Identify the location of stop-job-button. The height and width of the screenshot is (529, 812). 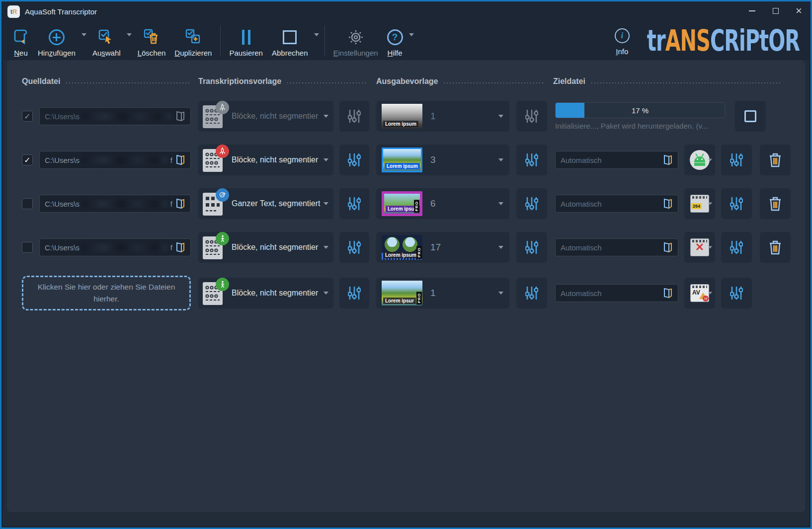
(750, 116).